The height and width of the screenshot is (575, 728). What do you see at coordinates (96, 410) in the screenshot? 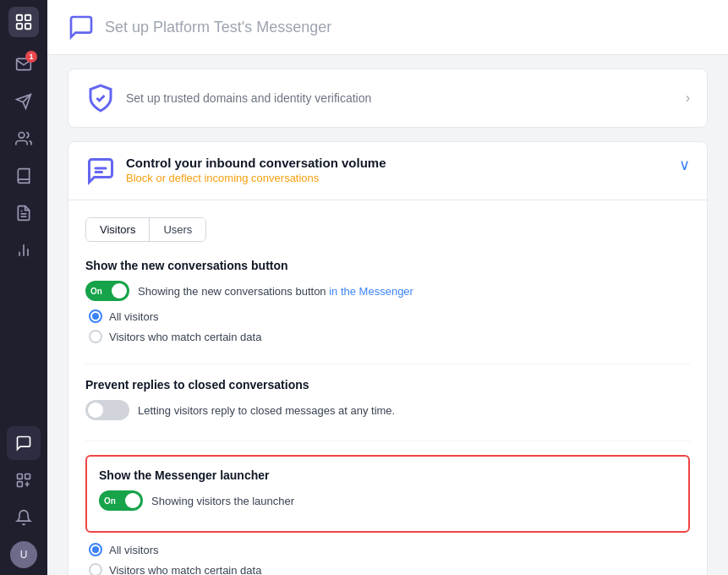
I see `toggle-knob-off` at bounding box center [96, 410].